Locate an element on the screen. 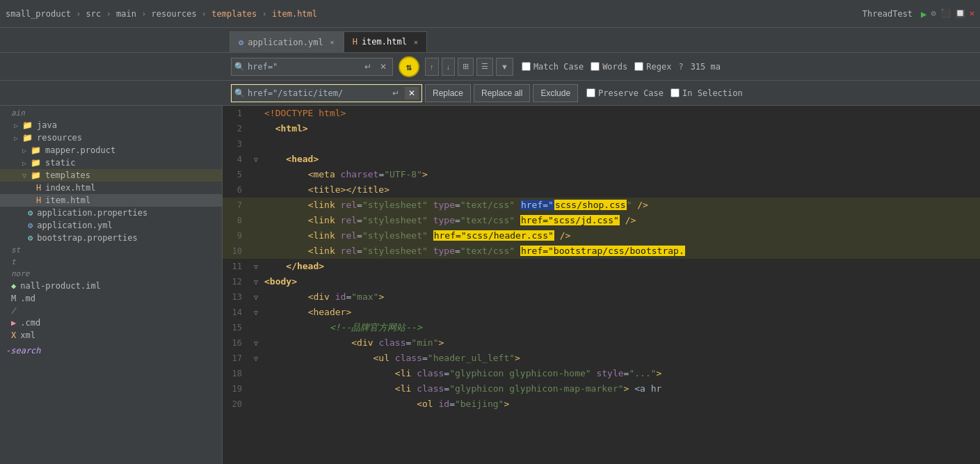 The image size is (980, 464). sidebar-item-index-html: H index.html is located at coordinates (111, 188).